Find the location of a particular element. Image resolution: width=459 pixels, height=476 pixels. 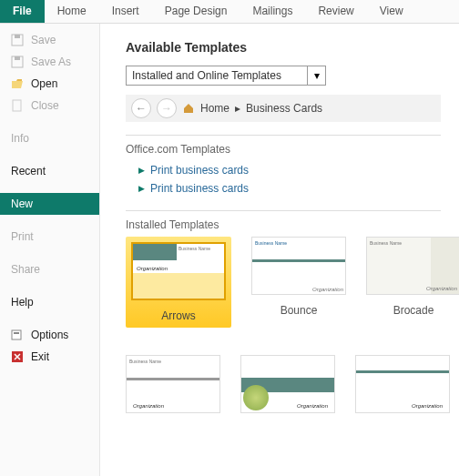

sidebar-open: Open is located at coordinates (49, 84).